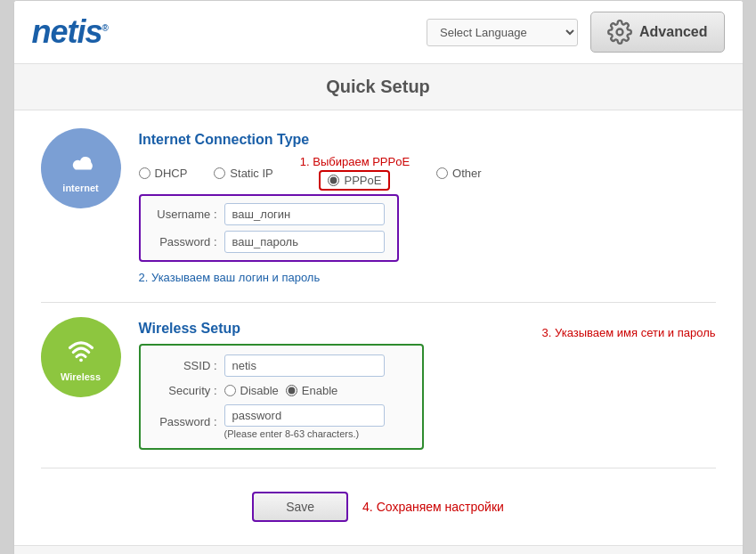 The height and width of the screenshot is (554, 756). What do you see at coordinates (269, 242) in the screenshot?
I see `password-row: Password :` at bounding box center [269, 242].